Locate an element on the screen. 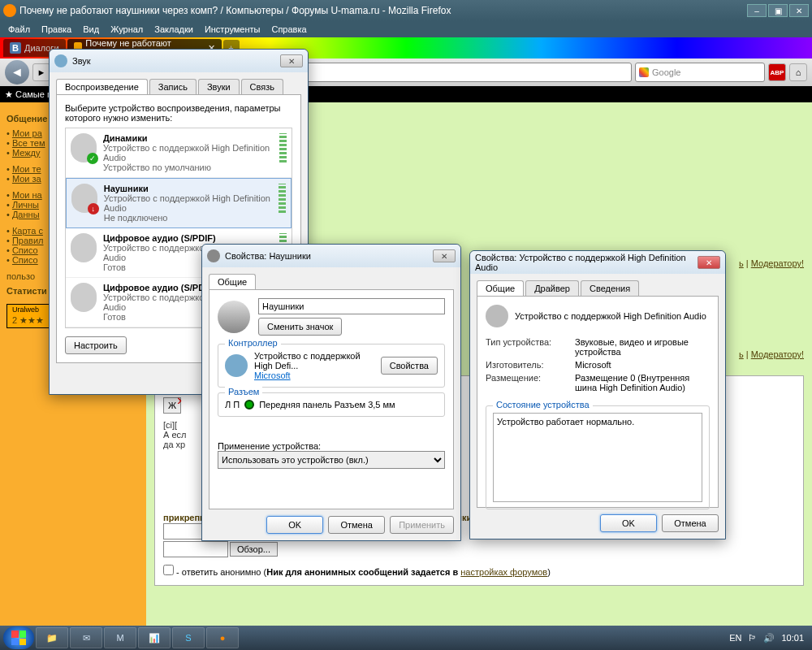 The height and width of the screenshot is (650, 812). tab-recording: Запись is located at coordinates (173, 86).